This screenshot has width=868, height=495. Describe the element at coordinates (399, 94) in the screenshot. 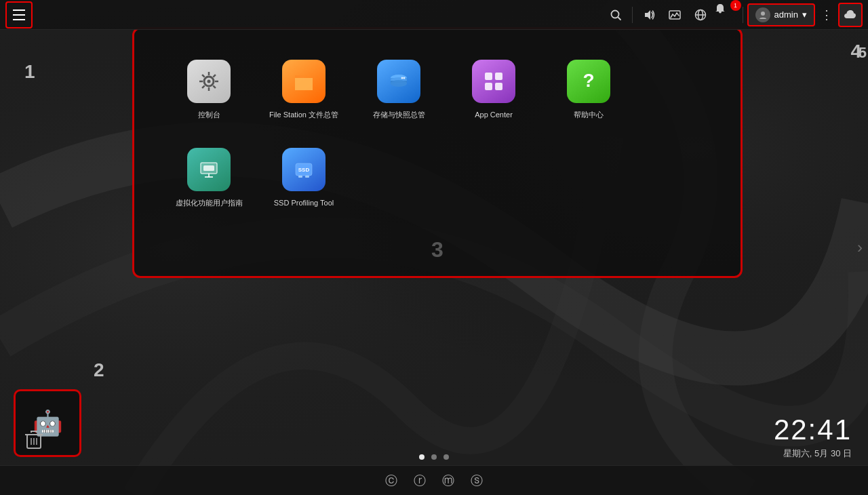

I see `app-item-storage: 存储与快照总管` at that location.